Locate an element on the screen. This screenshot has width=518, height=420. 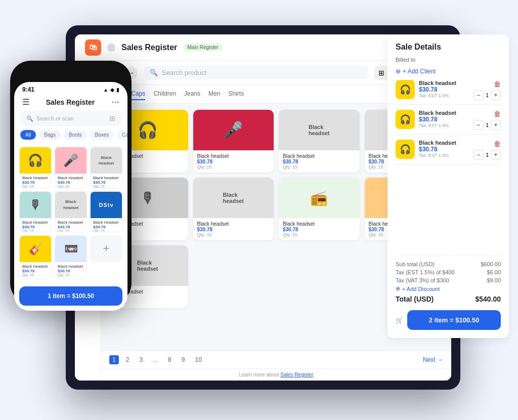
sale-item-price-2: $30.78 is located at coordinates (444, 119).